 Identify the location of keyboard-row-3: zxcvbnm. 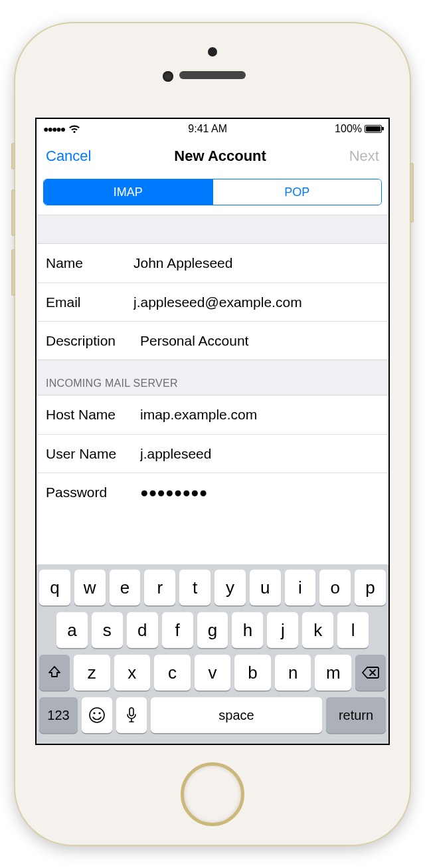
(212, 673).